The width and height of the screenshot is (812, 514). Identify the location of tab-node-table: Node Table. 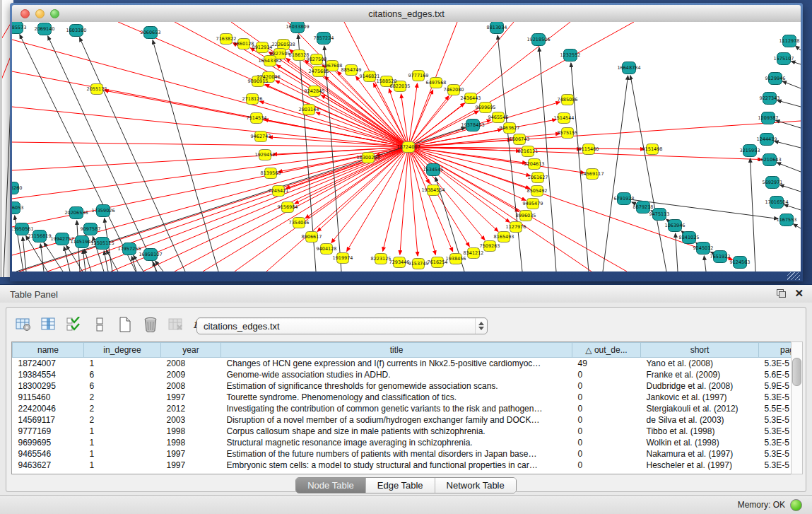
(331, 485).